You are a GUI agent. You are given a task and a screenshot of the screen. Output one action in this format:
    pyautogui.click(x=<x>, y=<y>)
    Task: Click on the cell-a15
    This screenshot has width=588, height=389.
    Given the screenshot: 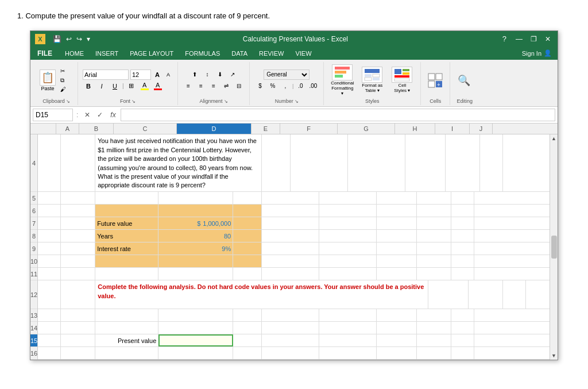 What is the action you would take?
    pyautogui.click(x=49, y=340)
    